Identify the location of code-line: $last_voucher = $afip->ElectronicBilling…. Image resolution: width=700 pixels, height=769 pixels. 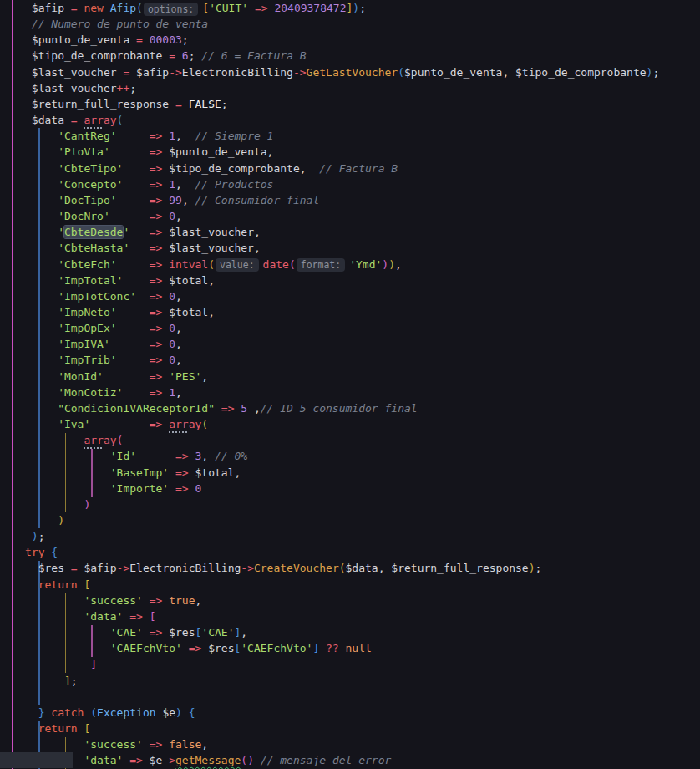
(363, 72).